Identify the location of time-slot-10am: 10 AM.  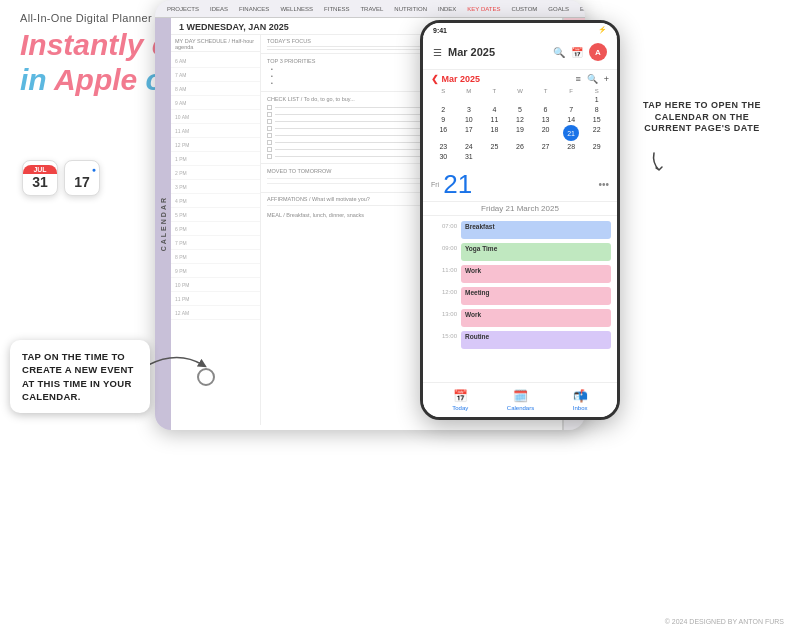
(216, 117).